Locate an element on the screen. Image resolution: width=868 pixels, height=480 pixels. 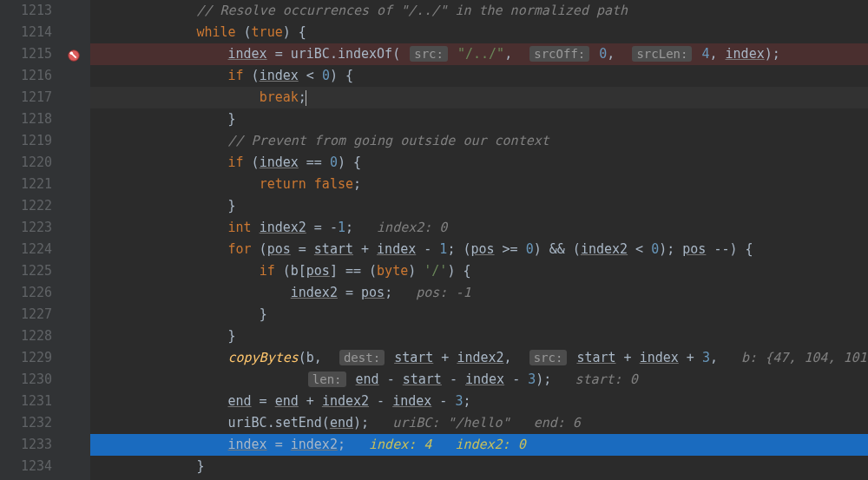
line-number: 1228 is located at coordinates (29, 337).